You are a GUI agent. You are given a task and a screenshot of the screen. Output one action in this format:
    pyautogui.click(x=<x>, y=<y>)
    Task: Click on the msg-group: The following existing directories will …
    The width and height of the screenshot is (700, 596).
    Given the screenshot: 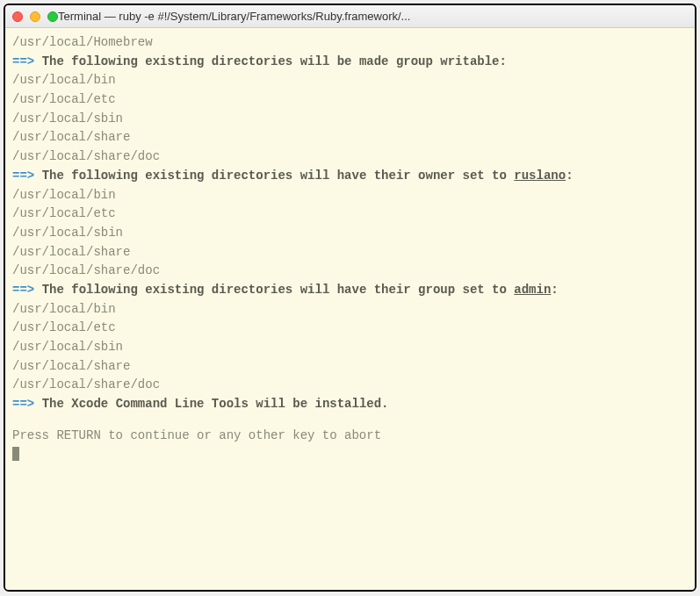 What is the action you would take?
    pyautogui.click(x=278, y=290)
    